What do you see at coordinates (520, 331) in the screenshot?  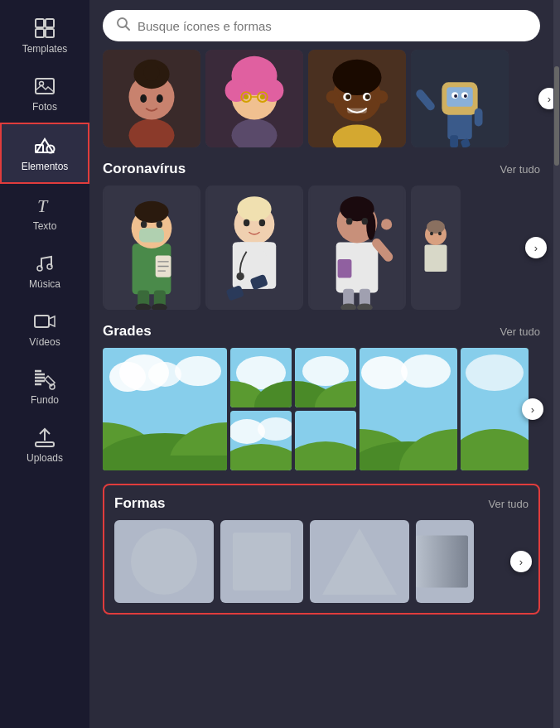 I see `ver-tudo-grades: Ver tudo` at bounding box center [520, 331].